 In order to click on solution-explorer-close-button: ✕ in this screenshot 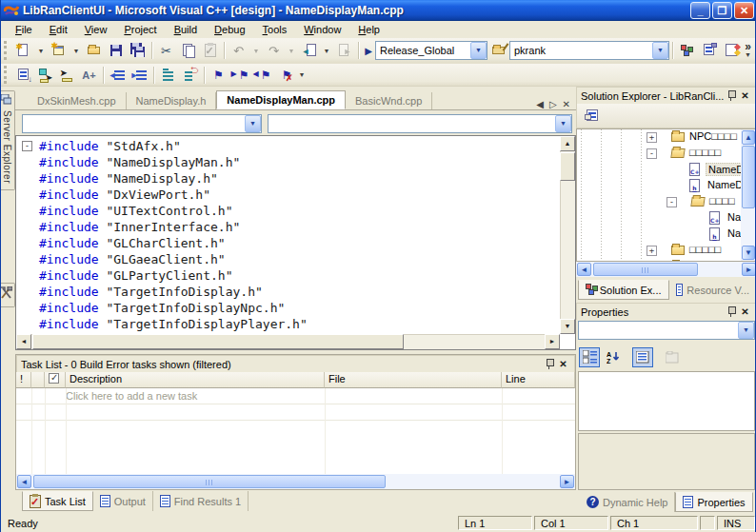, I will do `click(745, 96)`.